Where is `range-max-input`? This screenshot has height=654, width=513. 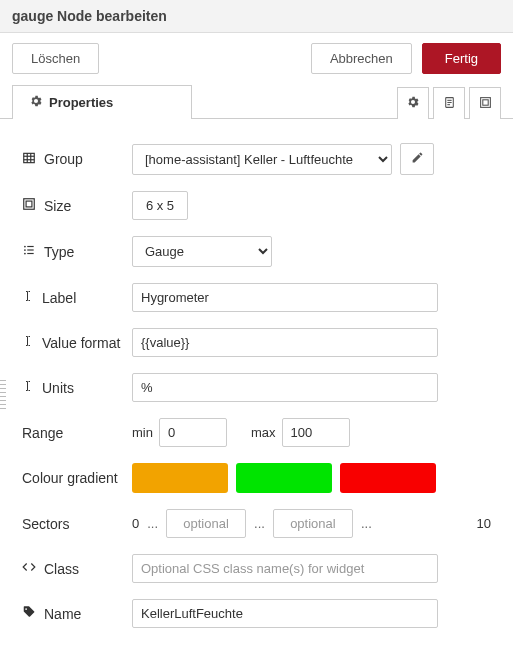 range-max-input is located at coordinates (316, 432).